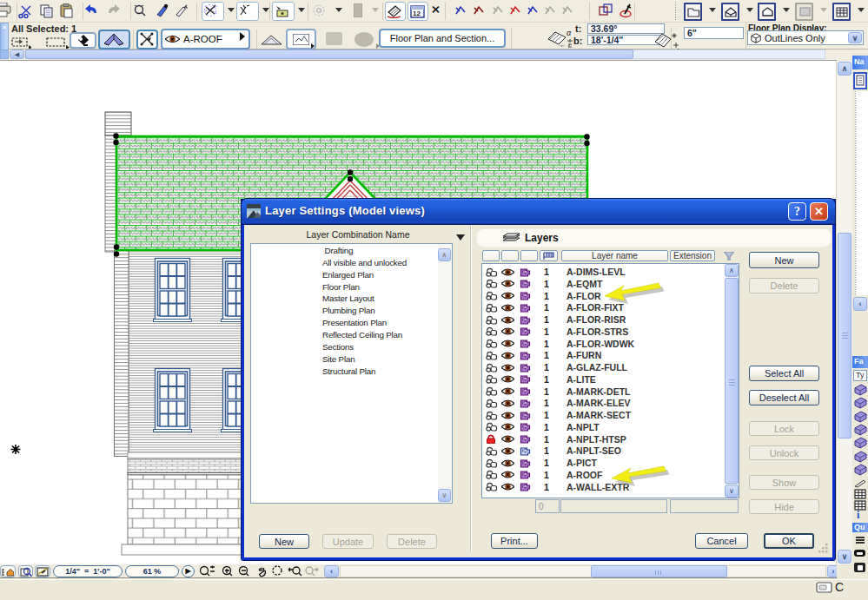 The width and height of the screenshot is (868, 600). Describe the element at coordinates (417, 14) in the screenshot. I see `svg-text: 12` at that location.